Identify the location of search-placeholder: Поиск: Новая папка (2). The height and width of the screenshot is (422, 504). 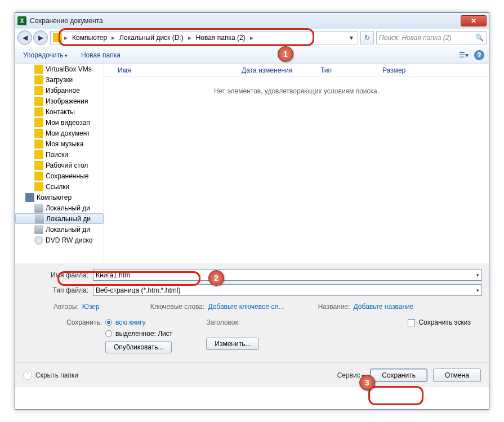
(415, 38).